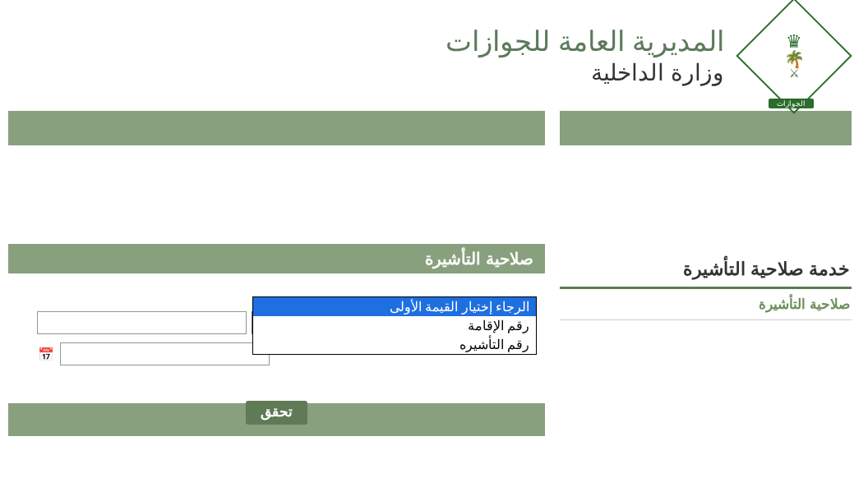 This screenshot has height=487, width=868. I want to click on swords-icon: ⚔, so click(794, 73).